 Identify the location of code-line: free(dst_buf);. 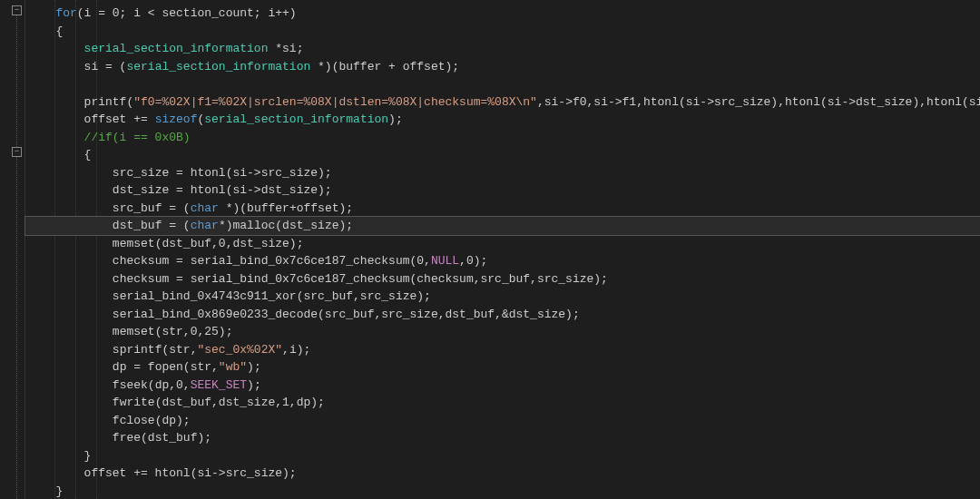
(503, 438).